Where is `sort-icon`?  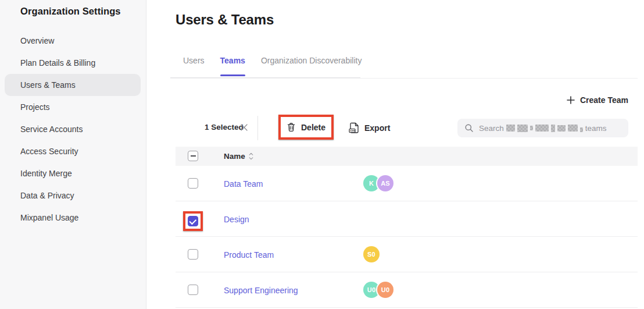 sort-icon is located at coordinates (251, 156).